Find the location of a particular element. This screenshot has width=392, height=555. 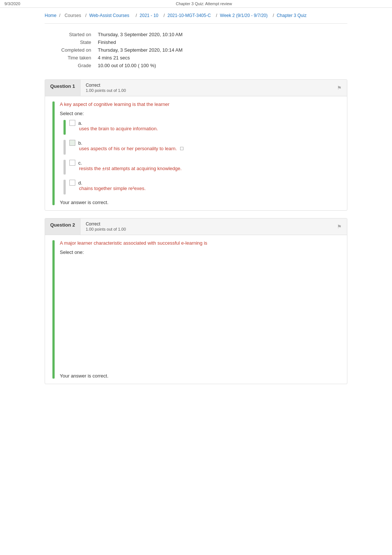

answer-letter-1c: c. is located at coordinates (80, 163).